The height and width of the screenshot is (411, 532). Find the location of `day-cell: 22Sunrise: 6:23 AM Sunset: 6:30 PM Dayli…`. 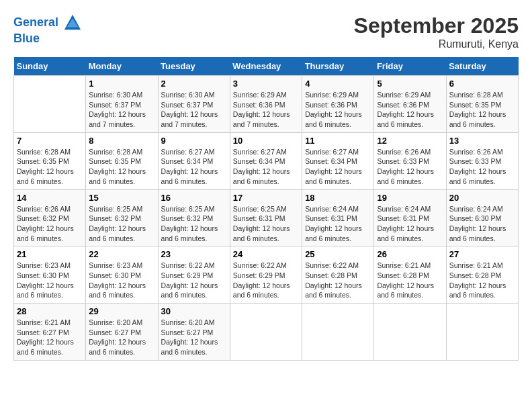

day-cell: 22Sunrise: 6:23 AM Sunset: 6:30 PM Dayli… is located at coordinates (122, 275).